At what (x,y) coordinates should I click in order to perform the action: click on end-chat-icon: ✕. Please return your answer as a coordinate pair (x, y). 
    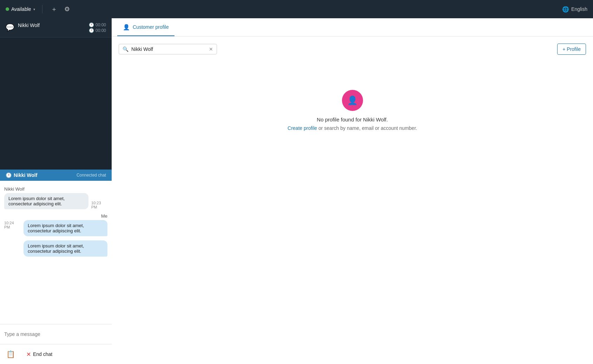
    Looking at the image, I should click on (29, 355).